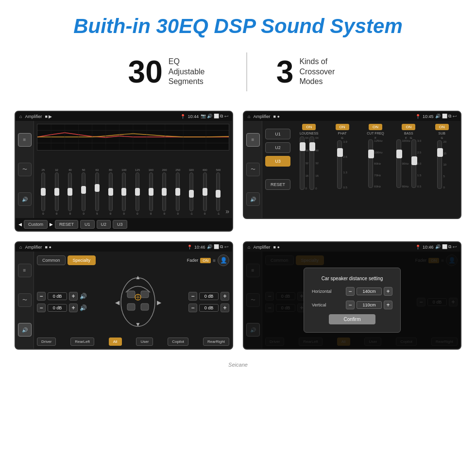 This screenshot has height=456, width=476. Describe the element at coordinates (111, 192) in the screenshot. I see `eq-band-80: 80 0` at that location.